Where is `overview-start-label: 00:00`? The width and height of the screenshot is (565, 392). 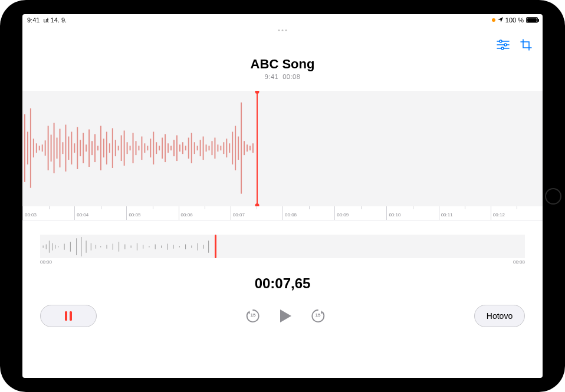
overview-start-label: 00:00 is located at coordinates (46, 262).